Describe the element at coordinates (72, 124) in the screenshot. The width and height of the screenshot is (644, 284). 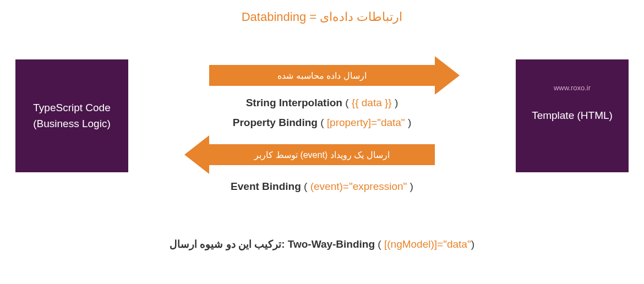
I see `typescript-box-line2: (Business Logic)` at that location.